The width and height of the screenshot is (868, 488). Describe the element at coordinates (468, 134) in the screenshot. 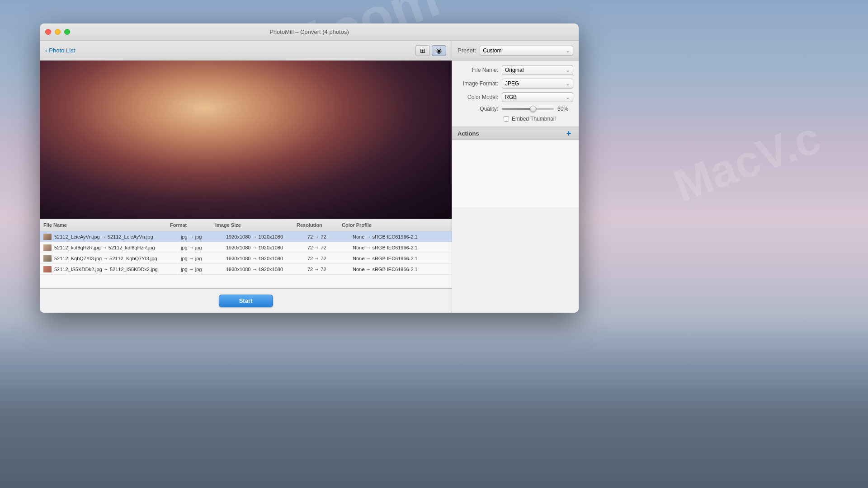

I see `actions-label: Actions` at that location.